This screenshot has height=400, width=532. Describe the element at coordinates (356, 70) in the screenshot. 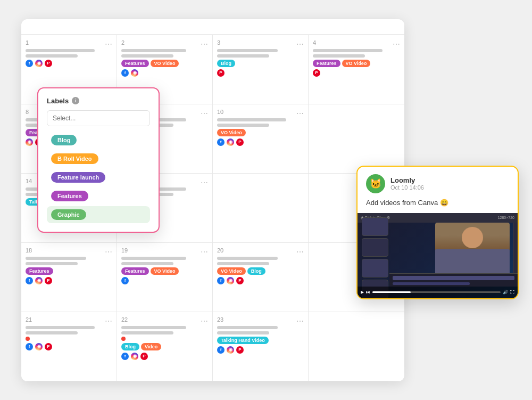

I see `cal-cell-4: 4 ⋯ Features VO Video P` at that location.